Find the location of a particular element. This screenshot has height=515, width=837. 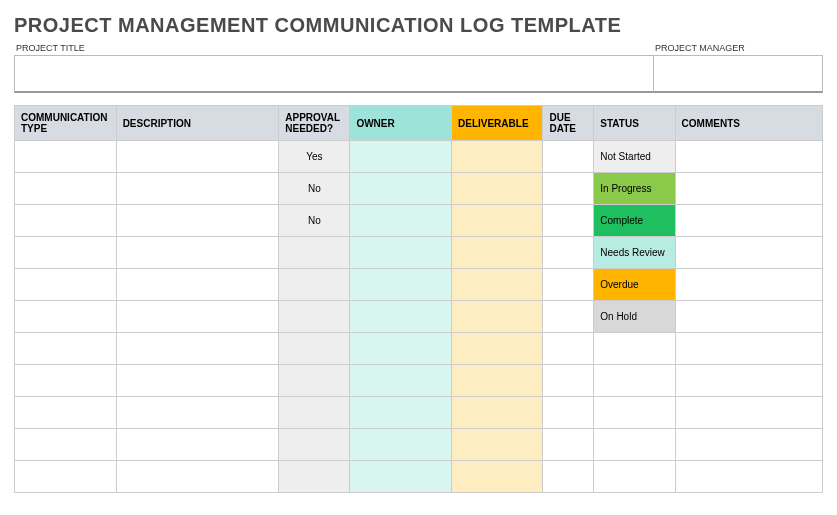

cell-status: Needs Review is located at coordinates (634, 253).